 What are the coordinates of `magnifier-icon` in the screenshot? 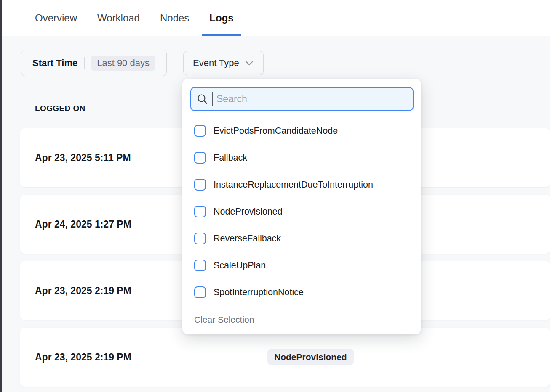 It's located at (202, 99).